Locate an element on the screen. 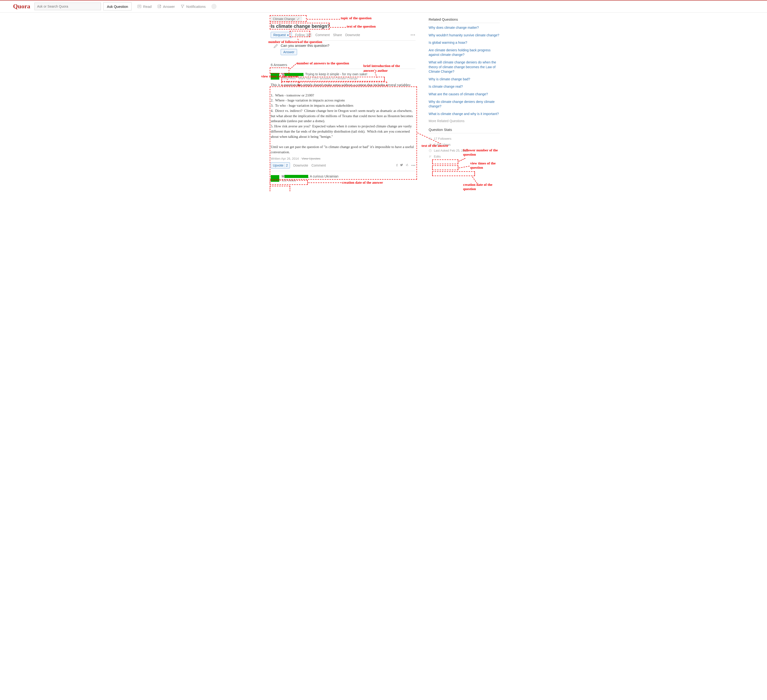 This screenshot has width=767, height=700. list-item: What is climate change and why is it imp… is located at coordinates (464, 114).